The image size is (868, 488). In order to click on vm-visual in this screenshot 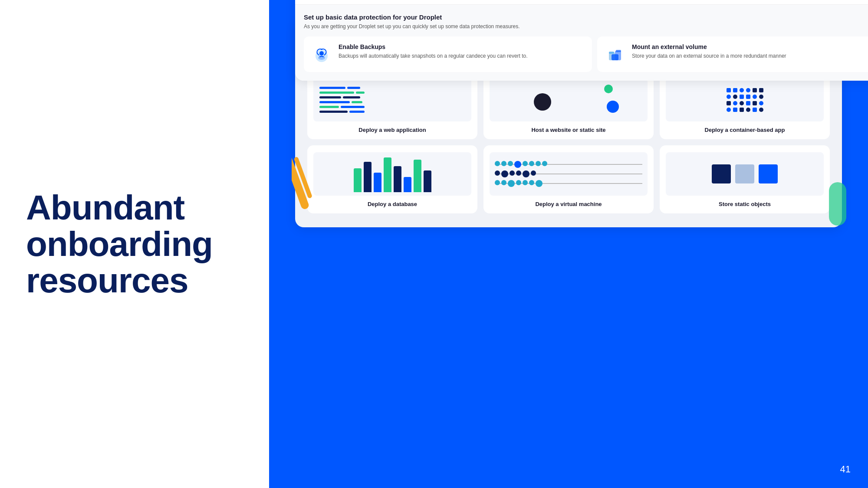, I will do `click(569, 174)`.